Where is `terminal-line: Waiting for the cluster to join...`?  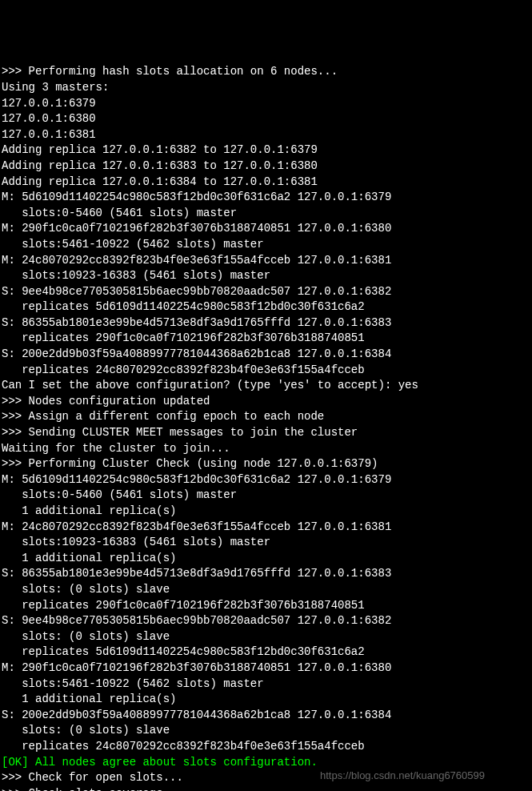 terminal-line: Waiting for the cluster to join... is located at coordinates (266, 449).